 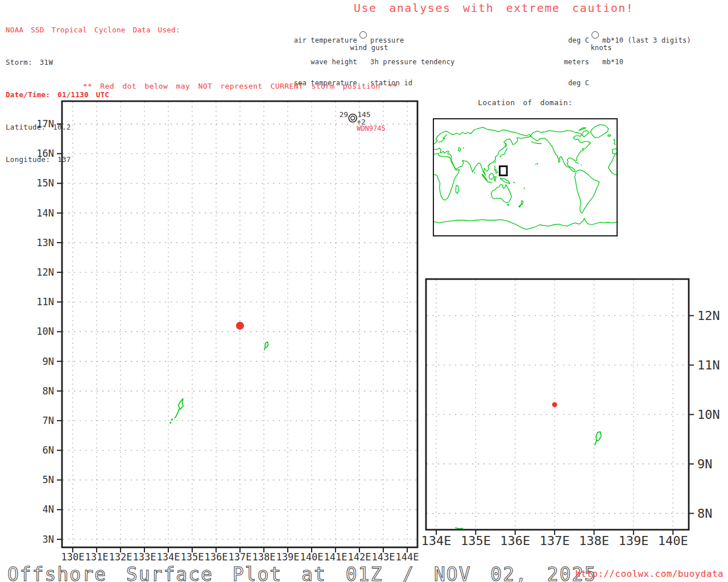 I want to click on domain-box, so click(x=504, y=171).